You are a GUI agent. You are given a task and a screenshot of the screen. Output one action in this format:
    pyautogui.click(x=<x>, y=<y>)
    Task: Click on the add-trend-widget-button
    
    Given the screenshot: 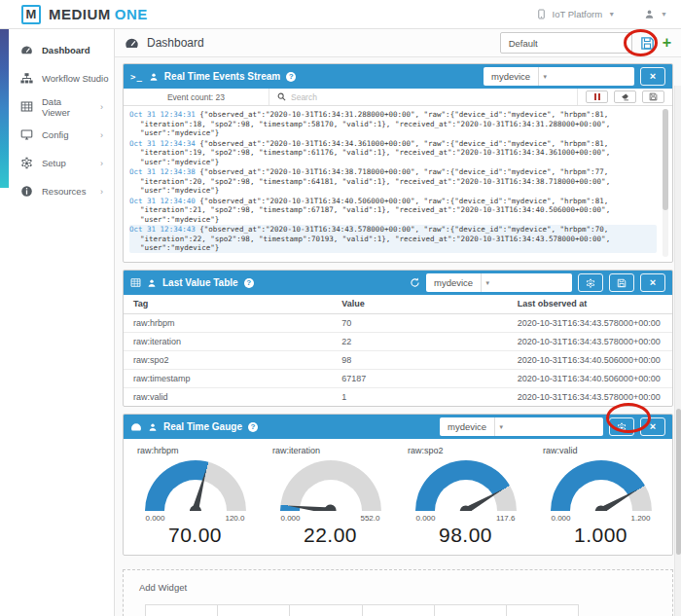 What is the action you would take?
    pyautogui.click(x=471, y=610)
    